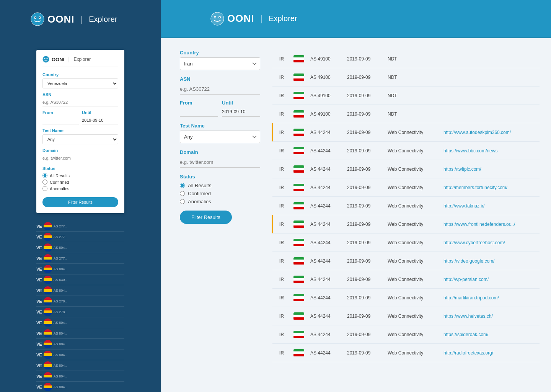  I want to click on logo-right: OONI | Explorer, so click(254, 19).